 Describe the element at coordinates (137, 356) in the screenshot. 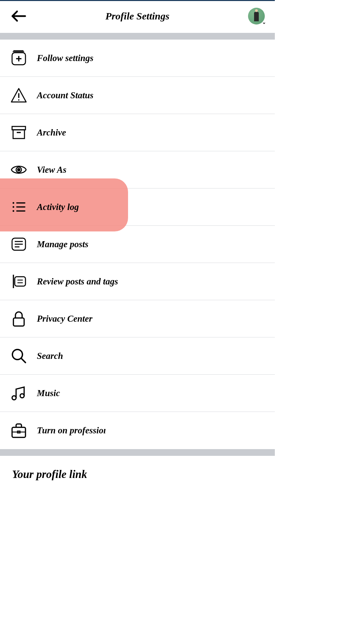

I see `menu-item-search: Search` at that location.